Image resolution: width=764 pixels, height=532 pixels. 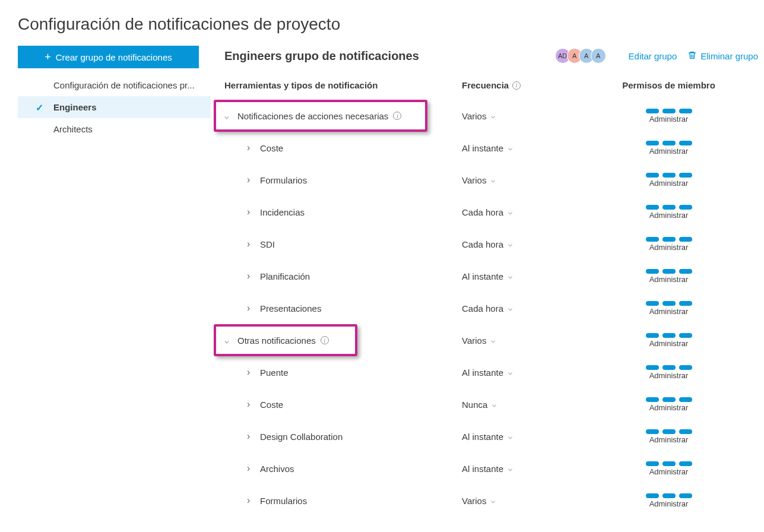 I want to click on table-row: ›SDICada hora⌵Administrar, so click(x=486, y=244).